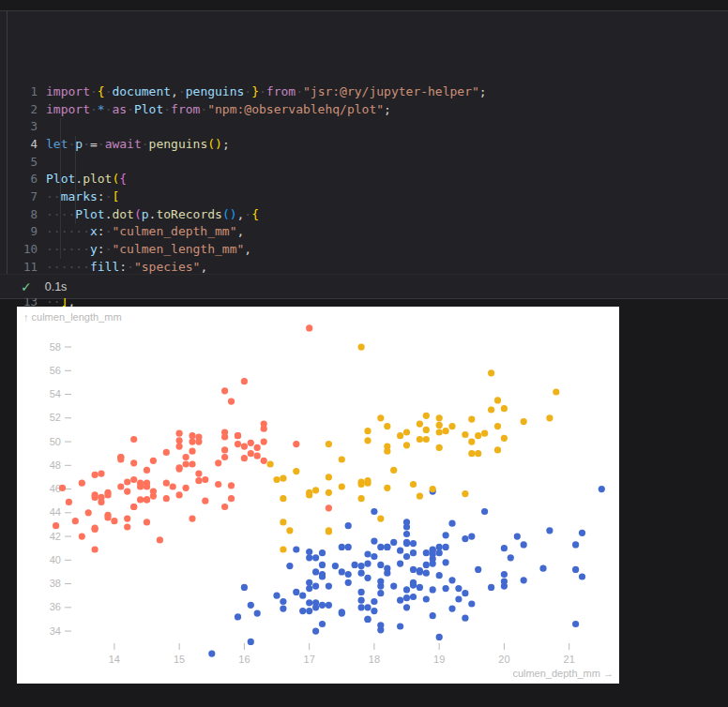 The width and height of the screenshot is (728, 707). I want to click on execution-time-label: 0.1s, so click(56, 287).